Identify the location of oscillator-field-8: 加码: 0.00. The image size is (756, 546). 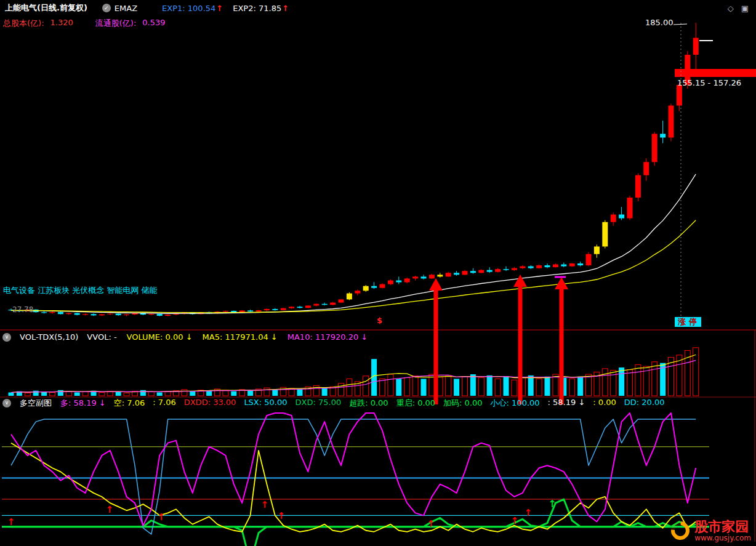
(463, 403).